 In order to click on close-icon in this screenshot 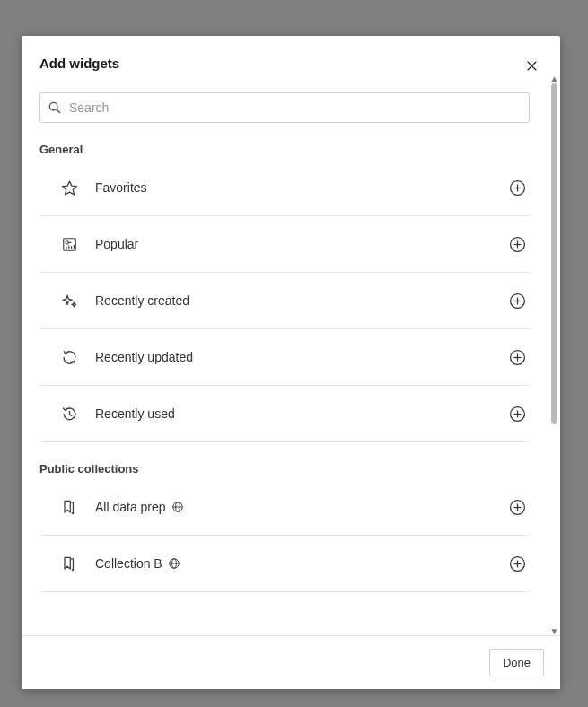, I will do `click(531, 66)`.